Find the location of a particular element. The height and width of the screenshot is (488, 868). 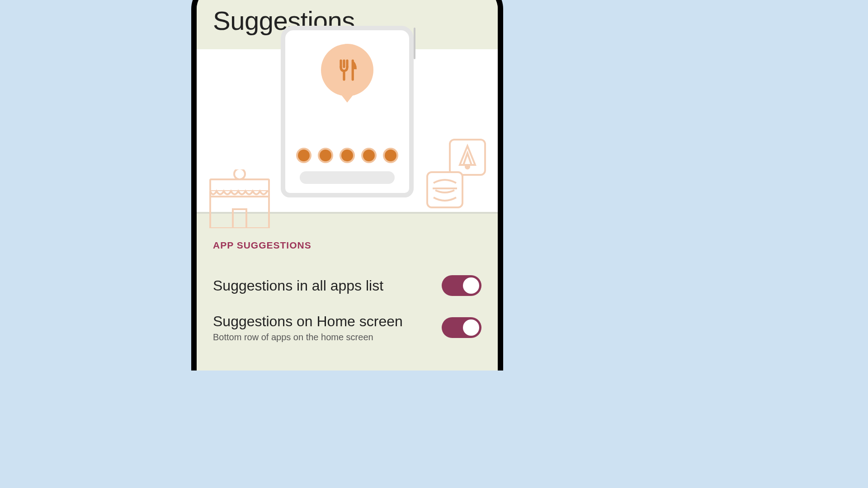

illustration is located at coordinates (347, 131).